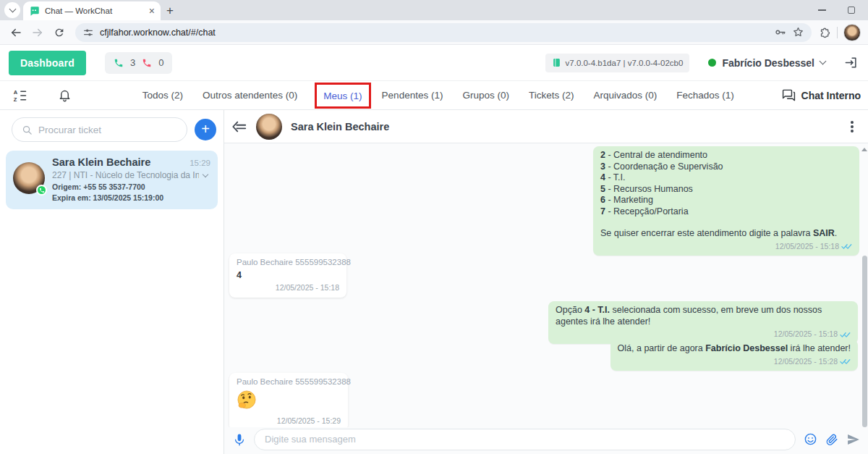  I want to click on phone-active-icon, so click(119, 63).